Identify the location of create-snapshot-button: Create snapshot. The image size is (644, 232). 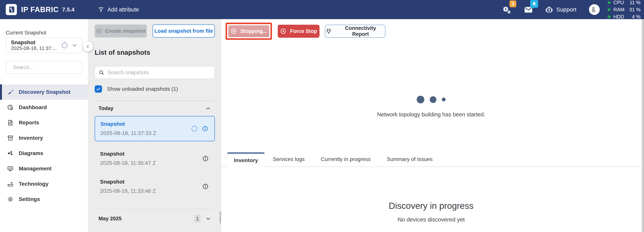
(121, 31).